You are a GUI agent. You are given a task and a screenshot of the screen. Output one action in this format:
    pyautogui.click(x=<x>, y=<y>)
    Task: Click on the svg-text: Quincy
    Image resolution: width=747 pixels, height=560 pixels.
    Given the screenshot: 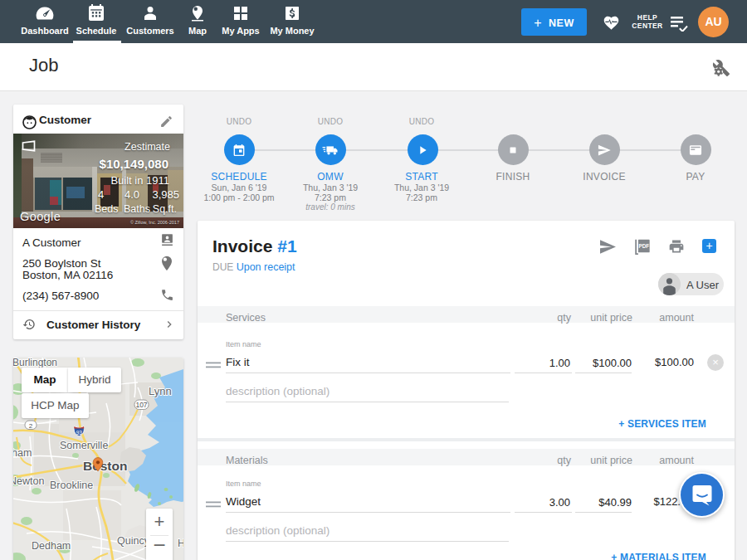 What is the action you would take?
    pyautogui.click(x=134, y=541)
    